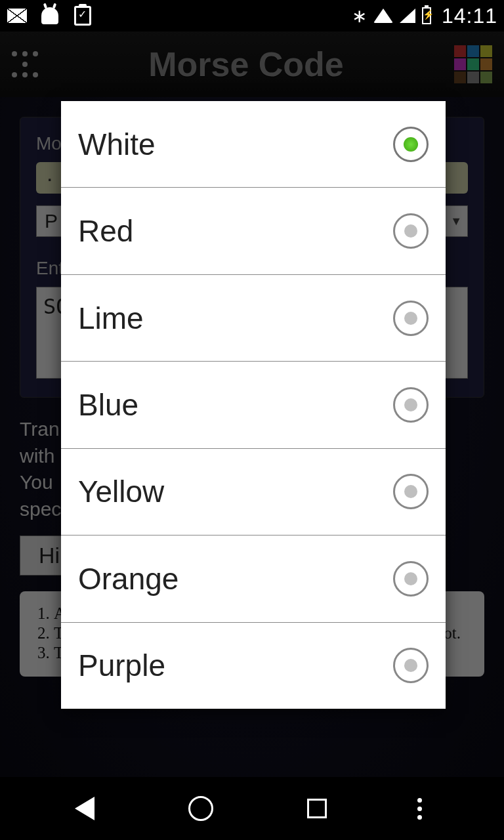 Image resolution: width=504 pixels, height=840 pixels. I want to click on radio-selected-icon, so click(411, 144).